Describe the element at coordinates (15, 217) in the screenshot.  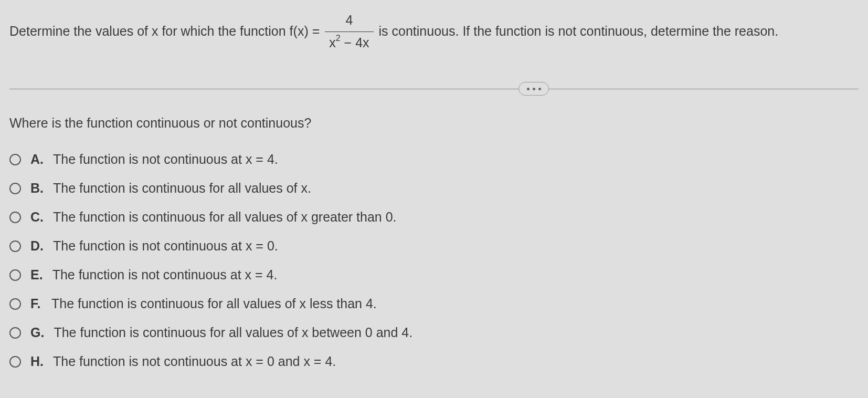
I see `radio-c` at that location.